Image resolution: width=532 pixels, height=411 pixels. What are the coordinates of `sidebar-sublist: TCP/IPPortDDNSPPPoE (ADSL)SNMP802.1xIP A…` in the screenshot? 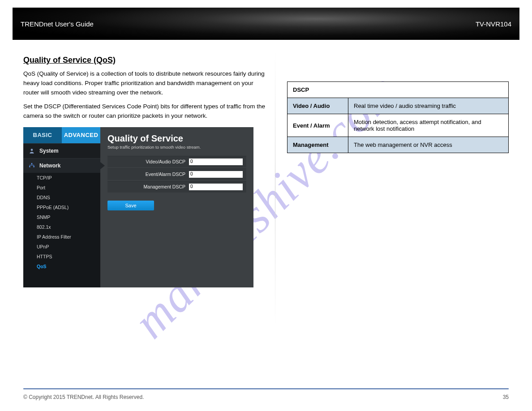 It's located at (62, 222).